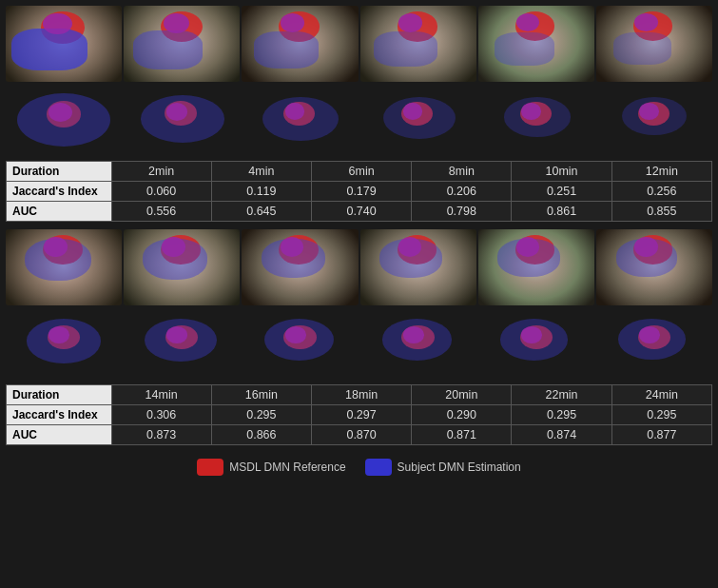 The image size is (718, 588). What do you see at coordinates (561, 171) in the screenshot?
I see `dur-1-val5: 10min` at bounding box center [561, 171].